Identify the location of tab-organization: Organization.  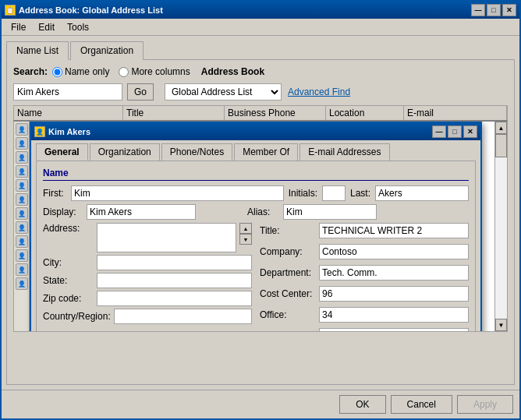
(107, 51).